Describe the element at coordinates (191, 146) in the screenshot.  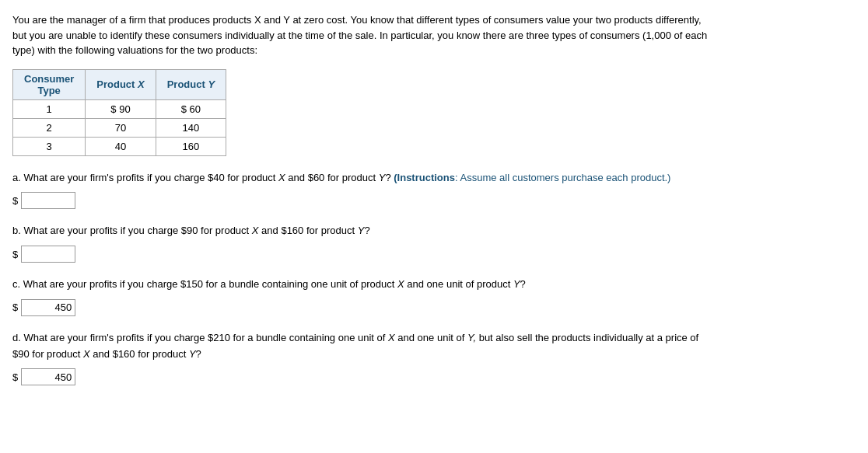
I see `product-y-3: 160` at that location.